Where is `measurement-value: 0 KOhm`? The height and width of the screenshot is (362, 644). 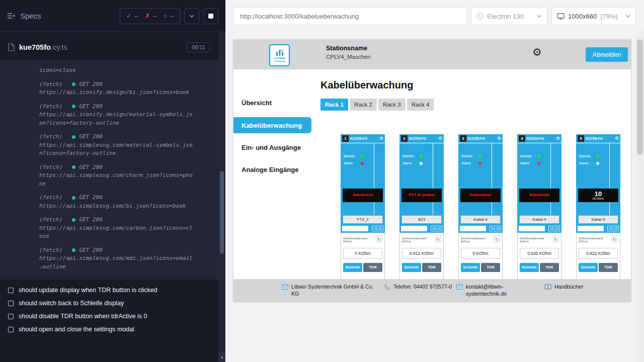
measurement-value: 0 KOhm is located at coordinates (480, 253).